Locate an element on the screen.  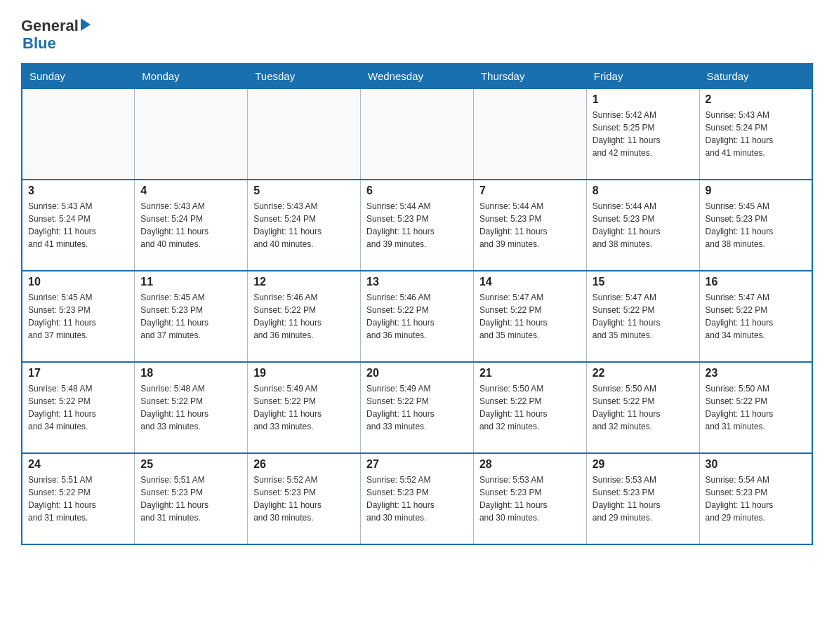
day-number: 25 is located at coordinates (191, 464).